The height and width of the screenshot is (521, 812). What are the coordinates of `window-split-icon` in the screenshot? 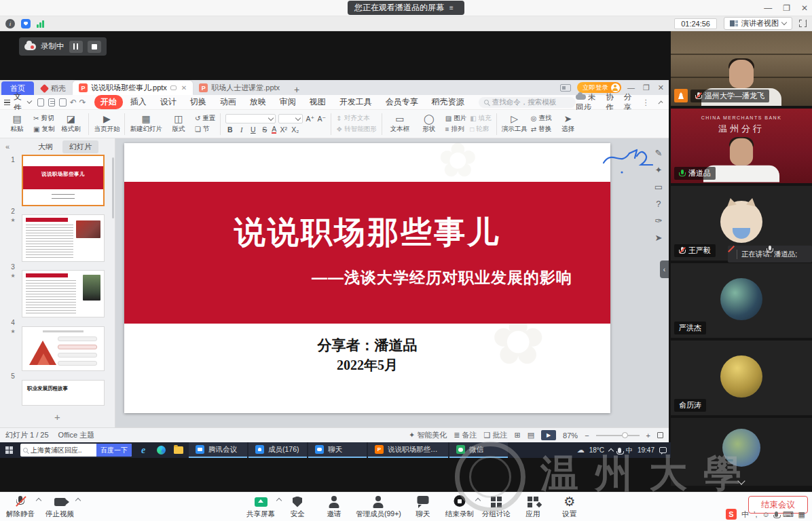 It's located at (566, 88).